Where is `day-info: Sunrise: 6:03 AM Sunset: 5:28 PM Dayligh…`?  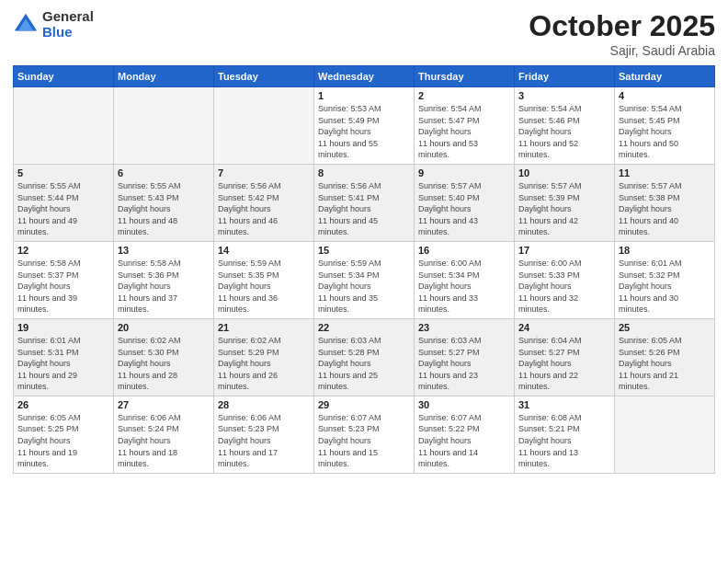 day-info: Sunrise: 6:03 AM Sunset: 5:28 PM Dayligh… is located at coordinates (364, 364).